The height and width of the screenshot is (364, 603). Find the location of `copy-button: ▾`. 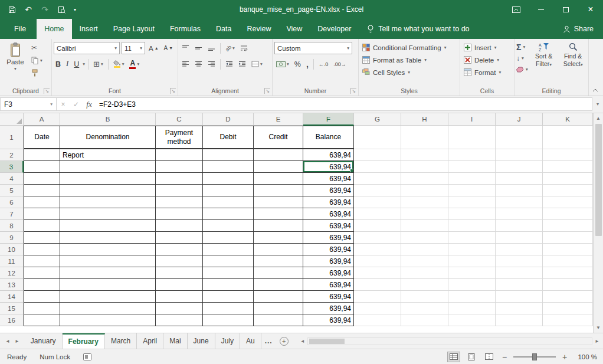

copy-button: ▾ is located at coordinates (37, 60).